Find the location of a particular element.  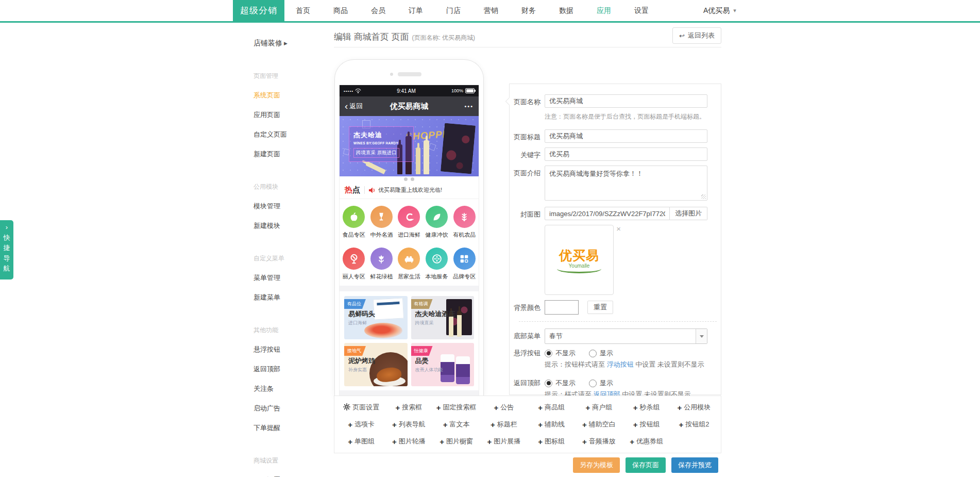

sidebar-item-菜单管理: 菜单管理 is located at coordinates (288, 278).